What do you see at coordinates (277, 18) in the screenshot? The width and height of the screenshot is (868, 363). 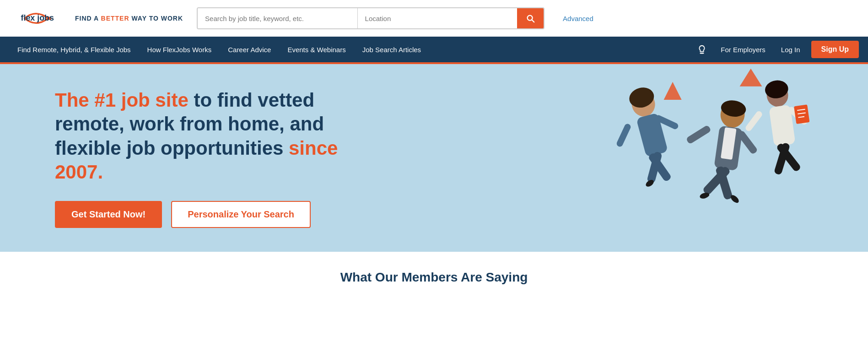 I see `job-search-input` at bounding box center [277, 18].